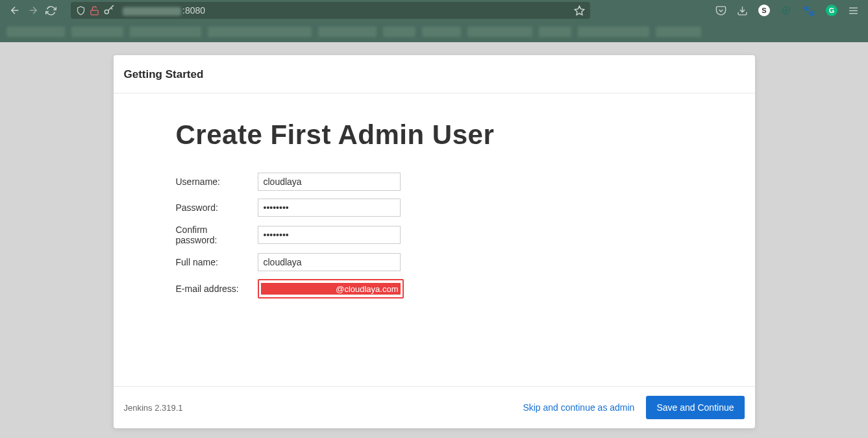 The height and width of the screenshot is (438, 868). Describe the element at coordinates (434, 408) in the screenshot. I see `card-footer: Jenkins 2.319.1 Skip and continue as adm…` at that location.